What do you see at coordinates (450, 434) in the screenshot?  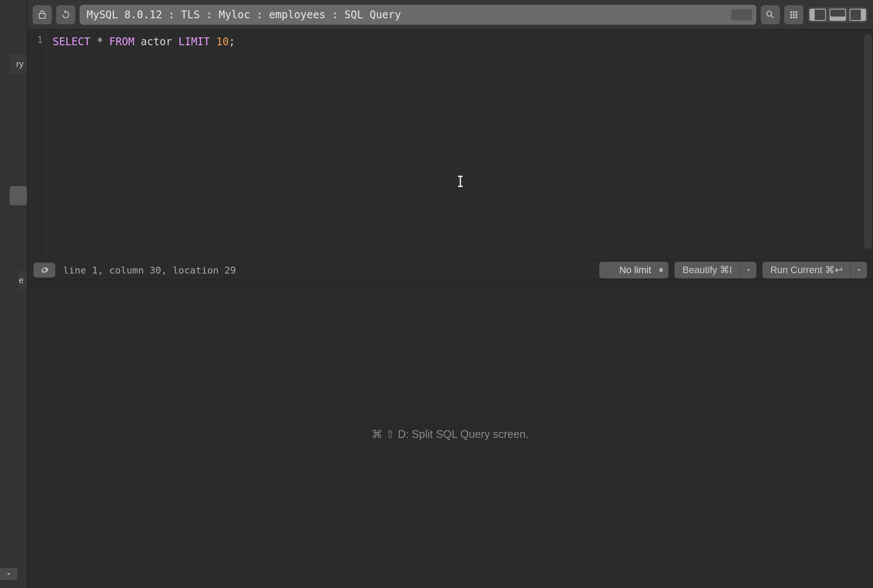 I see `results-hint: ⌘ ⇧ D: Split SQL Query screen.` at bounding box center [450, 434].